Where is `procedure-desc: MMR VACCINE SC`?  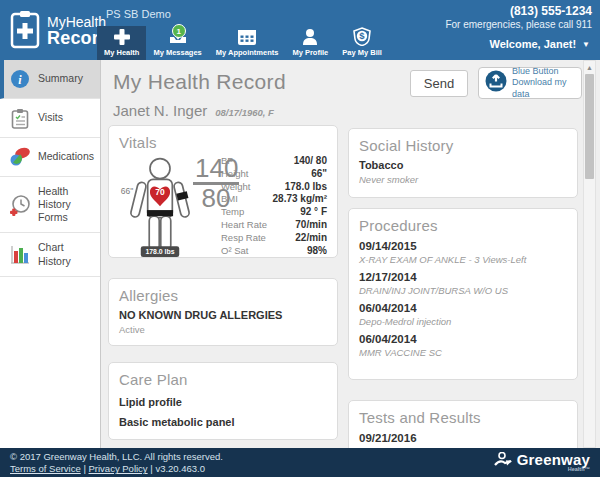
procedure-desc: MMR VACCINE SC is located at coordinates (463, 352).